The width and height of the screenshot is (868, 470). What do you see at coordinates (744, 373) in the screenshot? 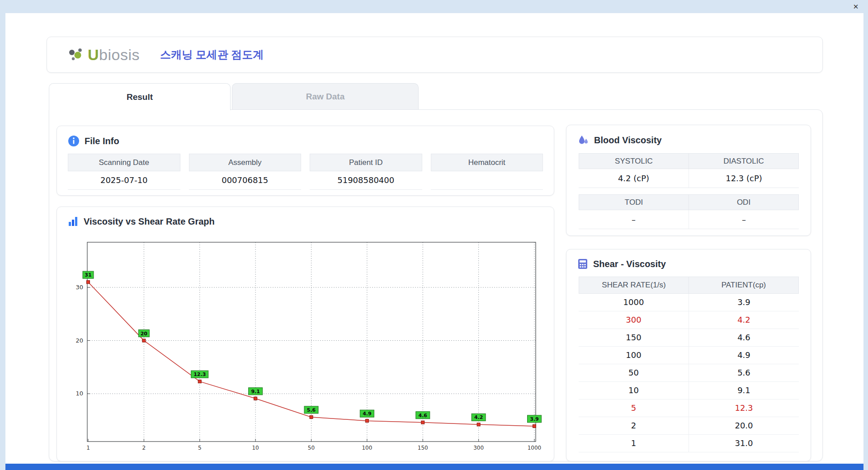
I see `patient-cell: 5.6` at bounding box center [744, 373].